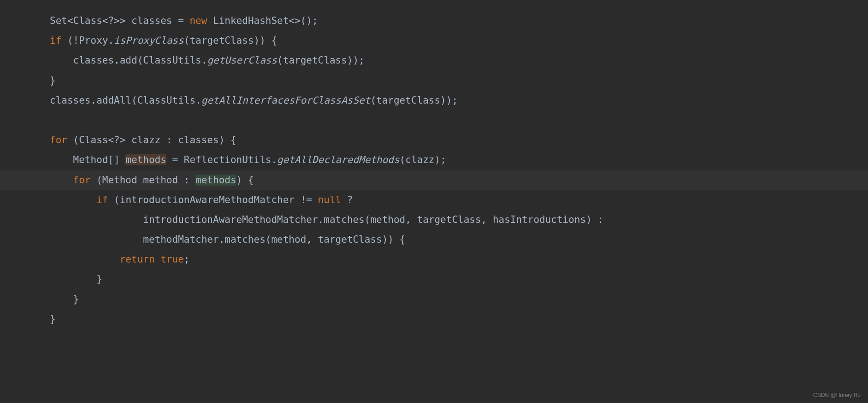 The height and width of the screenshot is (403, 868). Describe the element at coordinates (245, 180) in the screenshot. I see `code-token: ) {` at that location.